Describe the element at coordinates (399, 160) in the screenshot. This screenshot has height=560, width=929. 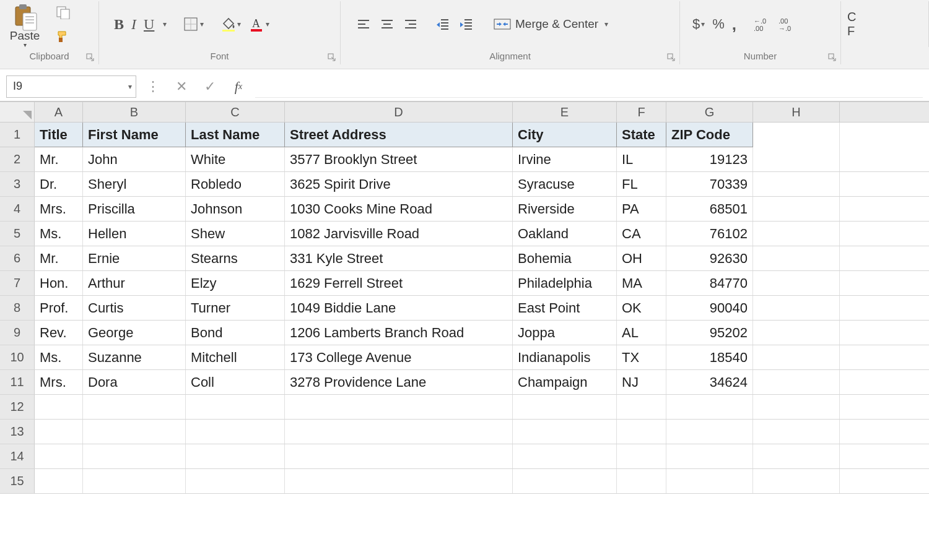
I see `cell-D2: 3577 Brooklyn Street` at that location.